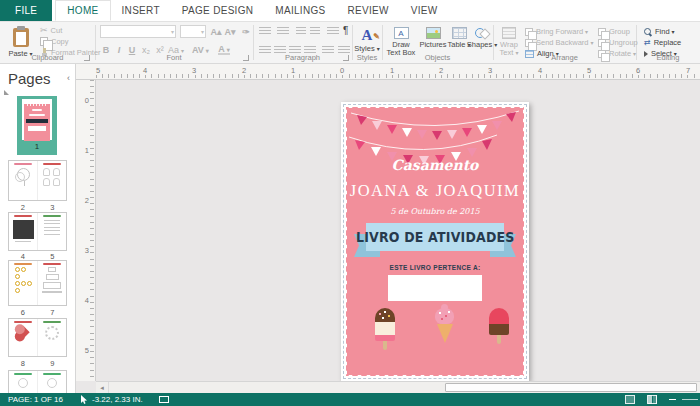 The width and height of the screenshot is (700, 406). What do you see at coordinates (118, 400) in the screenshot?
I see `cursor-coordinates: -3.22, 2.33 IN.` at bounding box center [118, 400].